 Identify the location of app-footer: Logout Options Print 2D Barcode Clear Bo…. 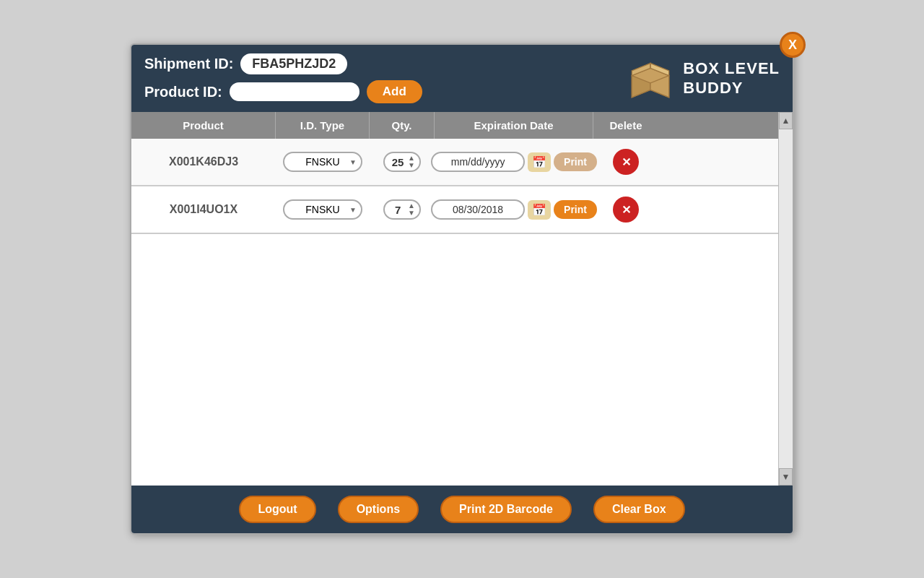
(462, 509).